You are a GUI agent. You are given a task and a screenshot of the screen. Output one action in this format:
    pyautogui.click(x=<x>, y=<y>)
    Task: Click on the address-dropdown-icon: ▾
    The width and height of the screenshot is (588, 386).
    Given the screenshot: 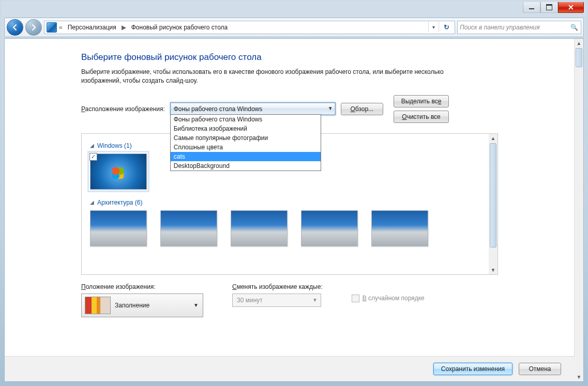 What is the action you would take?
    pyautogui.click(x=433, y=27)
    